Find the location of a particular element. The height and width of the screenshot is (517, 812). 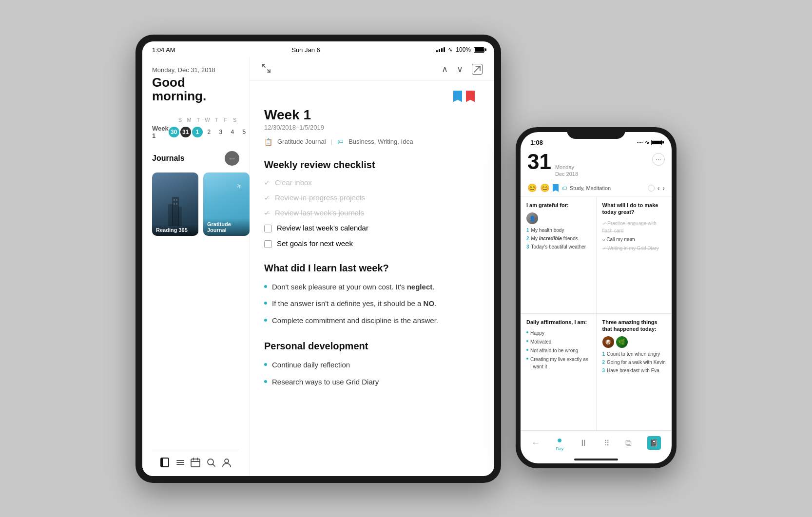

week-section: S M T W T F S Week 1 30 31 is located at coordinates (196, 128).